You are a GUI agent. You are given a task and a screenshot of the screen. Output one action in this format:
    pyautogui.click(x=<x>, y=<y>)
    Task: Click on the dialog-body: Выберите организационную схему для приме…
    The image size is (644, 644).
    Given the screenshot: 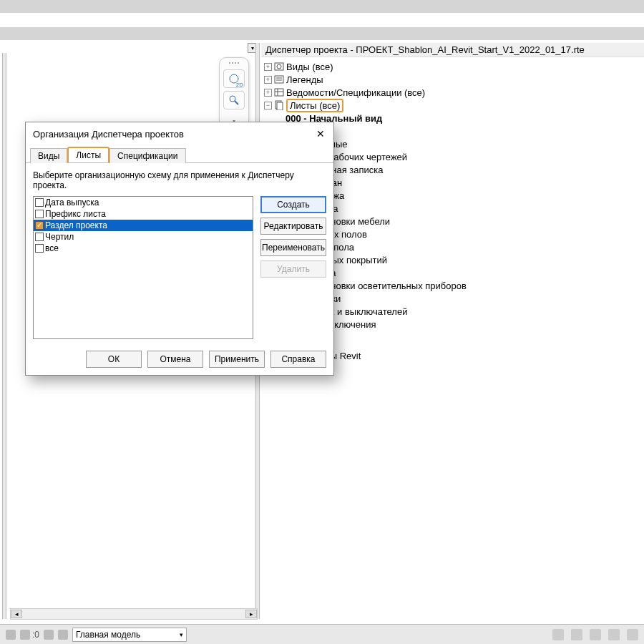 What is the action you would take?
    pyautogui.click(x=180, y=253)
    